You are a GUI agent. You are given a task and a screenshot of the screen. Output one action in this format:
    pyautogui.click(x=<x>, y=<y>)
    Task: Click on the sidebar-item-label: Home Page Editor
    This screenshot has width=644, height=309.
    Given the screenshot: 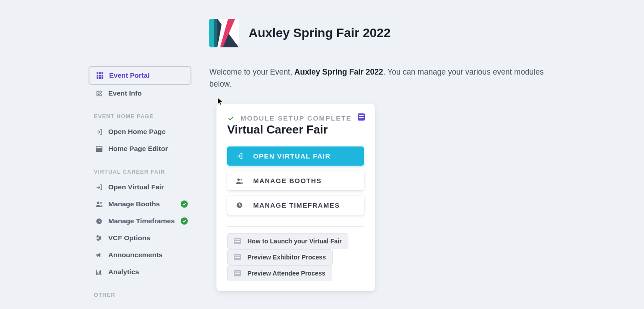 What is the action you would take?
    pyautogui.click(x=138, y=149)
    